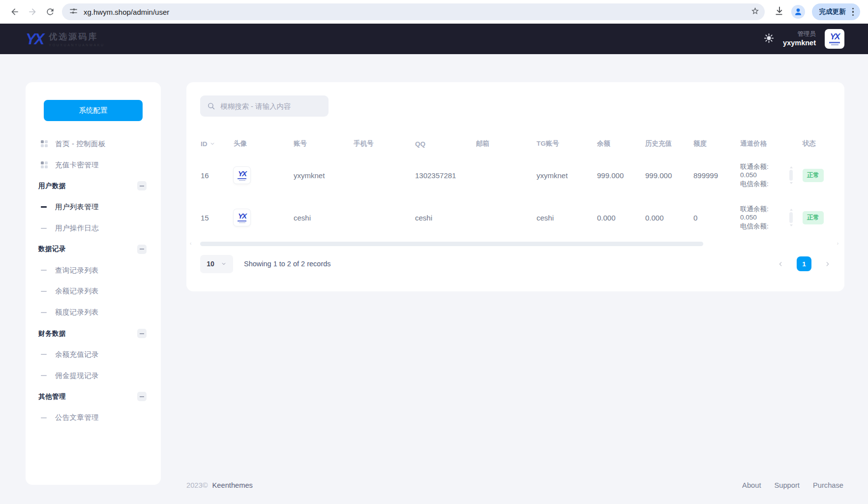  Describe the element at coordinates (265, 106) in the screenshot. I see `search-box` at that location.